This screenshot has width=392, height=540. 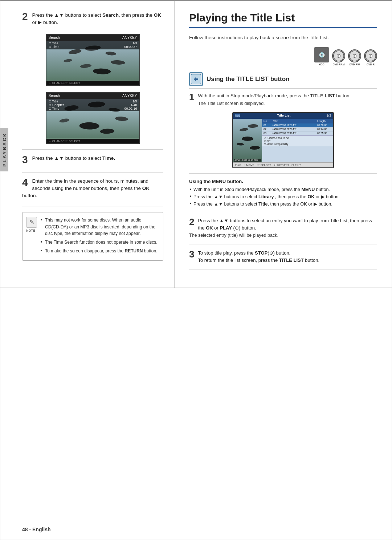 What do you see at coordinates (99, 227) in the screenshot?
I see `note-bullet-1: This may not work for some discs. When a…` at bounding box center [99, 227].